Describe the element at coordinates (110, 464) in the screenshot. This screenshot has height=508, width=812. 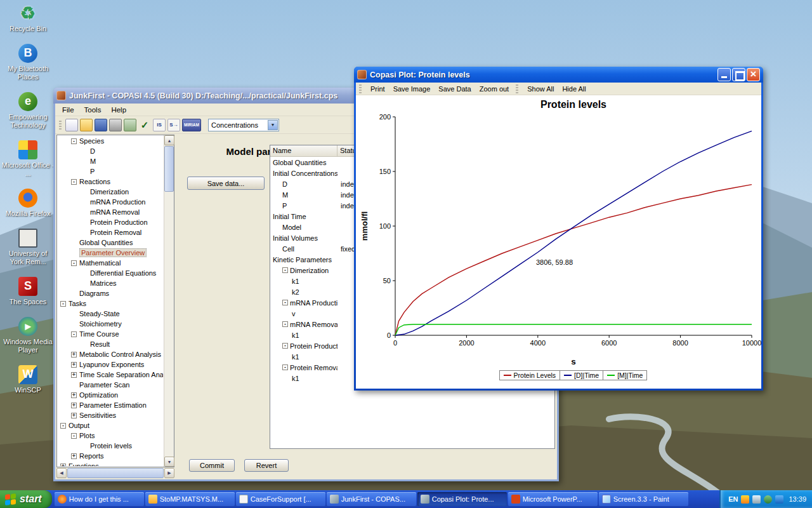
I see `tree-item-functions: +Functions` at that location.